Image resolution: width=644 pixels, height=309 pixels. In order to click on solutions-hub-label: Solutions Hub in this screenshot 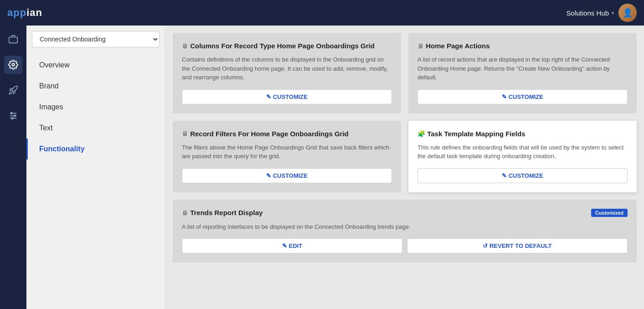, I will do `click(588, 13)`.